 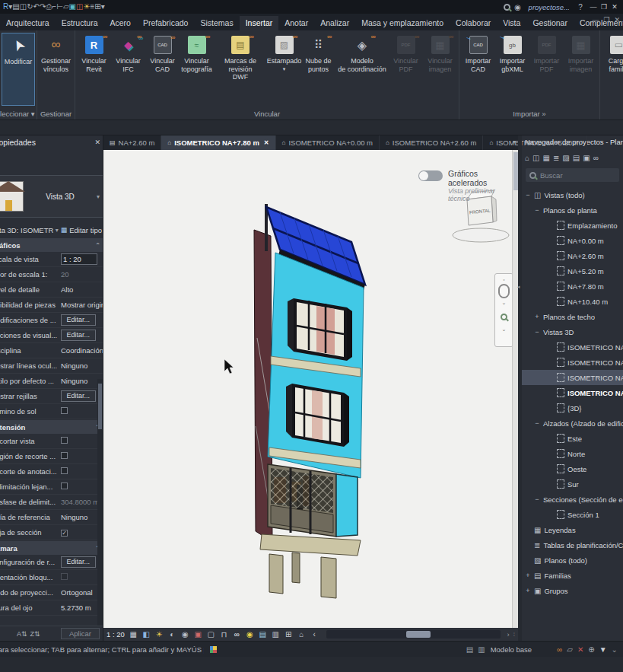 What do you see at coordinates (97, 245) in the screenshot?
I see `collapse-icon: ⌃` at bounding box center [97, 245].